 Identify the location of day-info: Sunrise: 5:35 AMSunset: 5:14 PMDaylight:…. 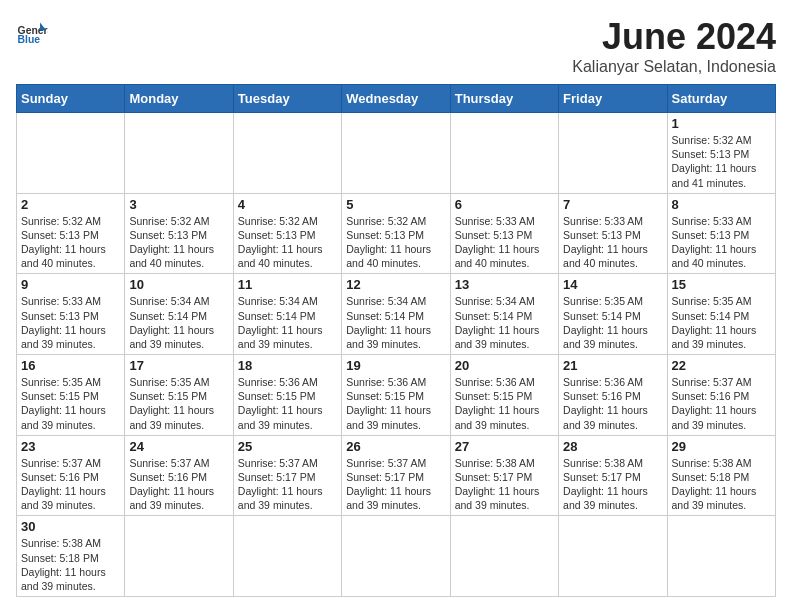
(612, 322).